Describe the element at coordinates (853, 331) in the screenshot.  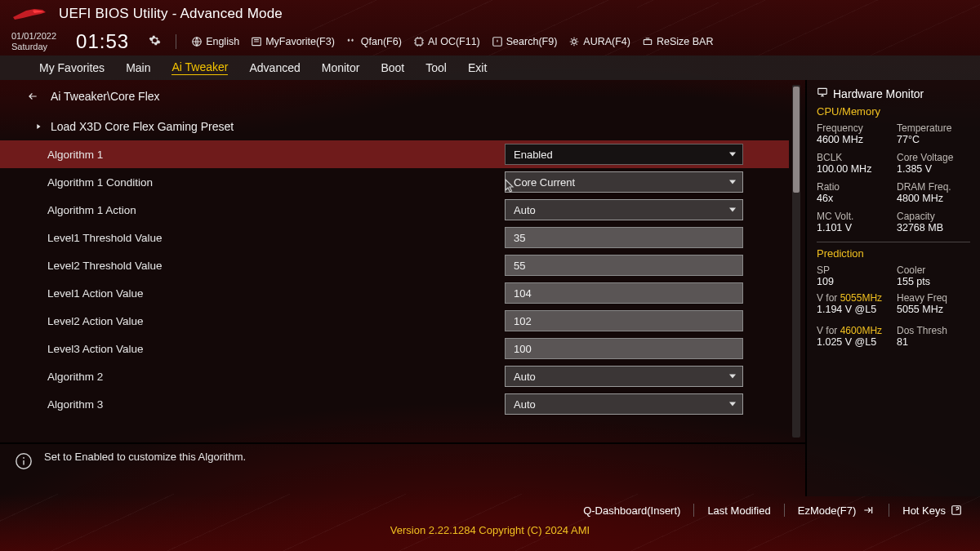
I see `hw-label: V for 4600MHz` at that location.